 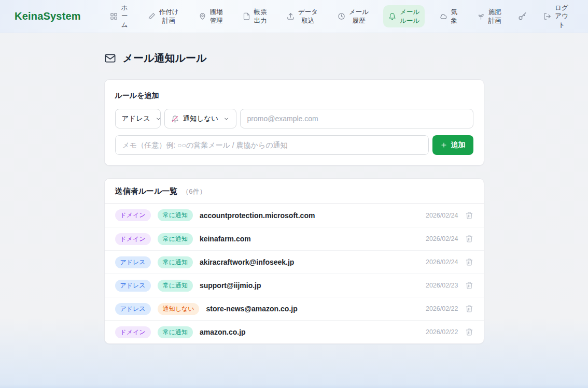 What do you see at coordinates (295, 122) in the screenshot?
I see `add-rule-card: ルールを追加 アドレス 通知しない 追加` at bounding box center [295, 122].